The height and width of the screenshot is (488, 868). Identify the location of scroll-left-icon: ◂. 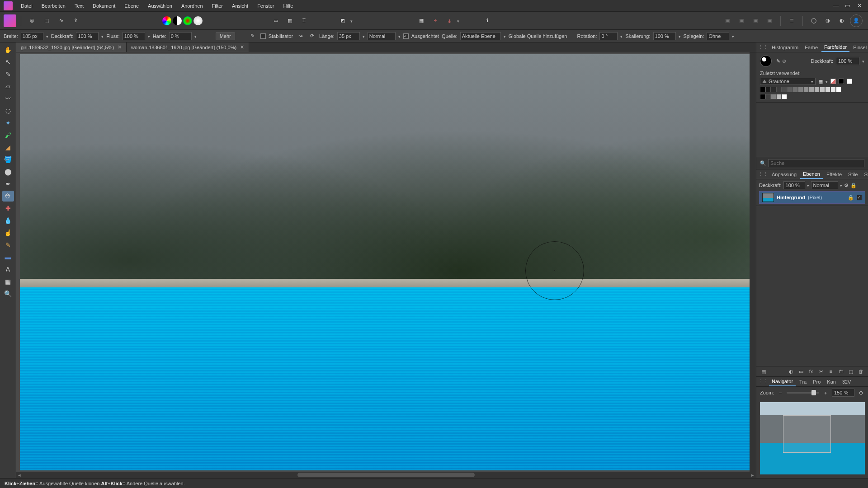
(19, 475).